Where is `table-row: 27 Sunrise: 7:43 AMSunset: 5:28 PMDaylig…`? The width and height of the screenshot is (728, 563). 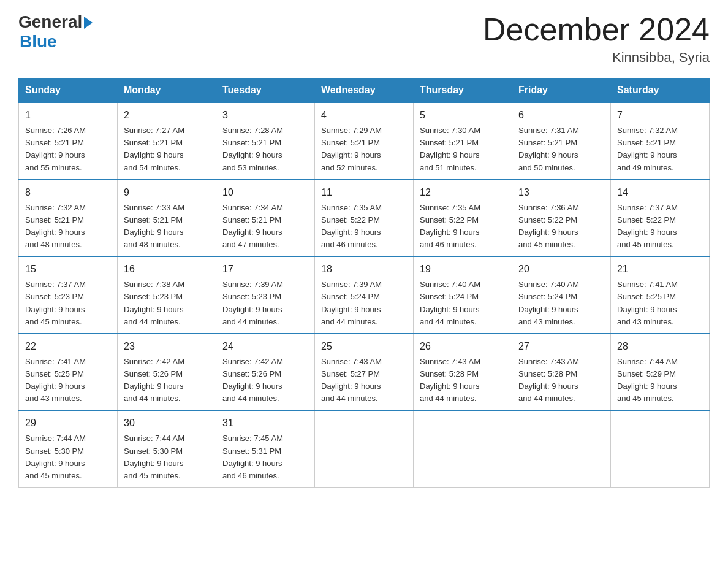 table-row: 27 Sunrise: 7:43 AMSunset: 5:28 PMDaylig… is located at coordinates (561, 372).